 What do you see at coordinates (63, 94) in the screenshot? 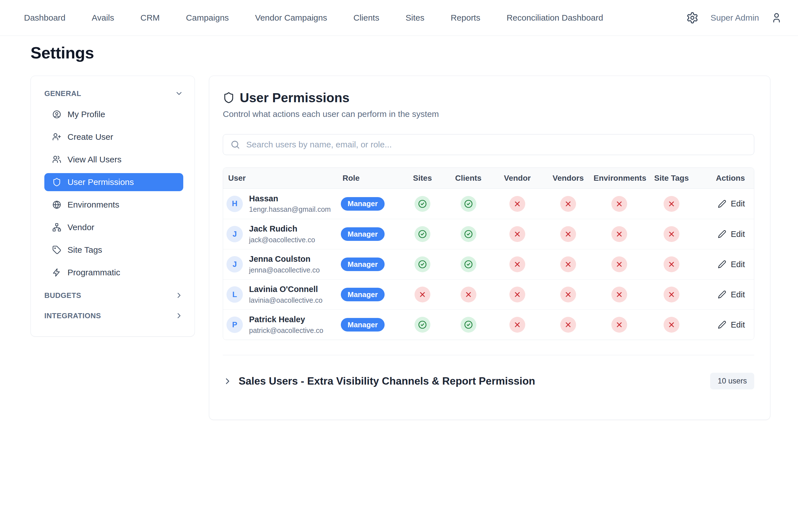
I see `sidebar-section-label: GENERAL` at bounding box center [63, 94].